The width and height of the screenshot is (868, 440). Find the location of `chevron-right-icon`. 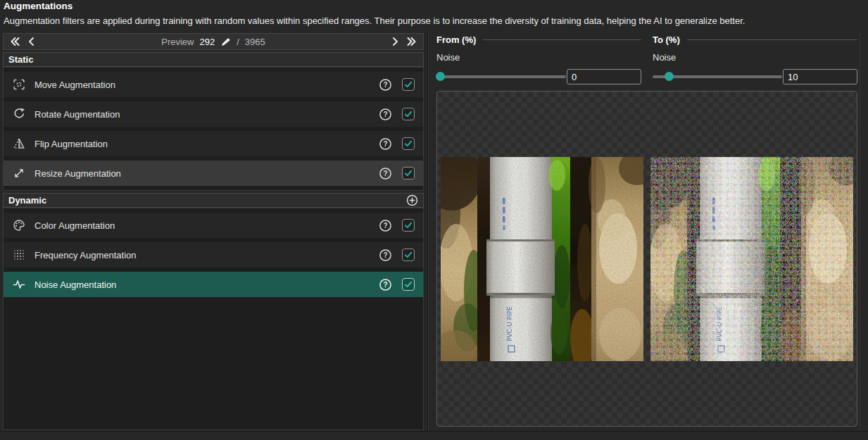

chevron-right-icon is located at coordinates (396, 42).